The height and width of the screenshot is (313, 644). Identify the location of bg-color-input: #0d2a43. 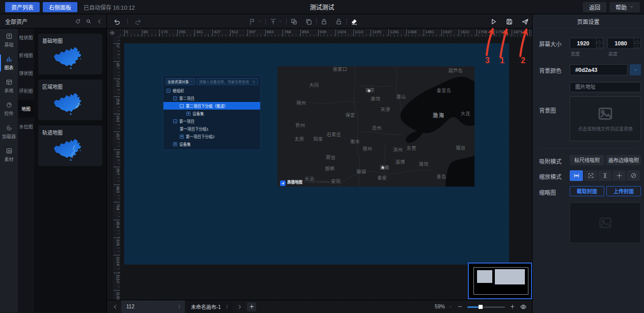
(599, 70).